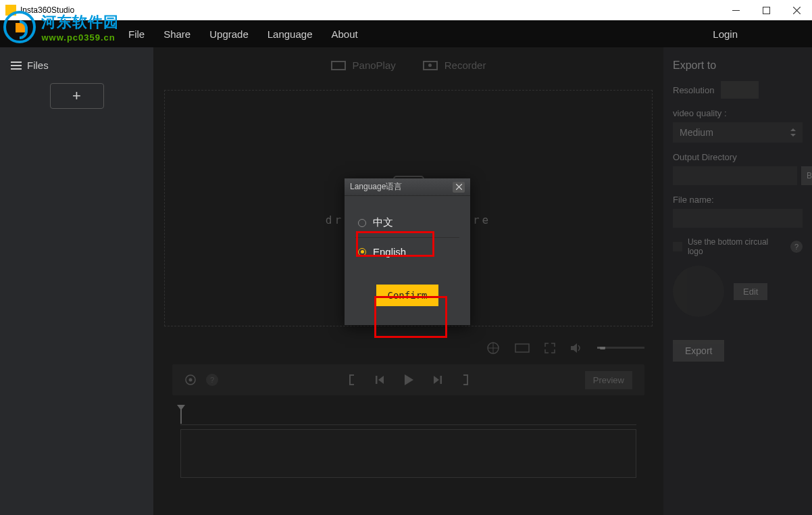 The width and height of the screenshot is (812, 515). Describe the element at coordinates (389, 251) in the screenshot. I see `language-option-english-label: English` at that location.